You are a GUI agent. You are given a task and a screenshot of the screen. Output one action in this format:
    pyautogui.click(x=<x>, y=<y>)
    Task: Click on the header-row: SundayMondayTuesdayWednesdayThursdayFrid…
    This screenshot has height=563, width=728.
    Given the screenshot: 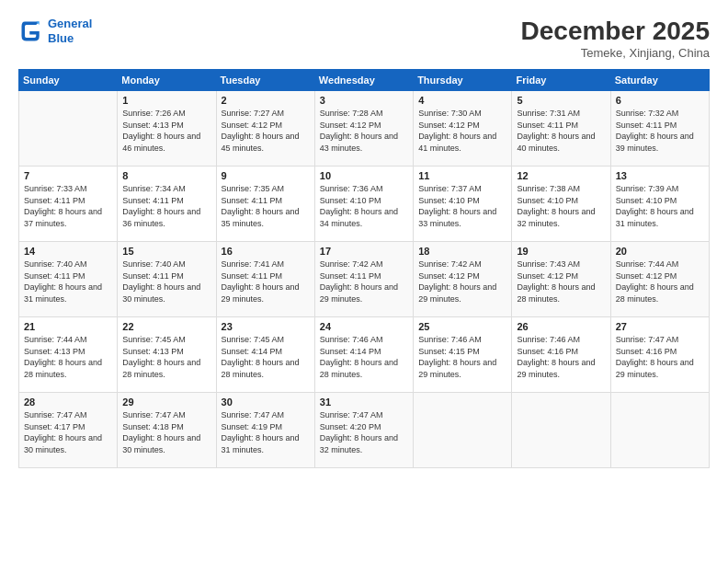 What is the action you would take?
    pyautogui.click(x=364, y=81)
    